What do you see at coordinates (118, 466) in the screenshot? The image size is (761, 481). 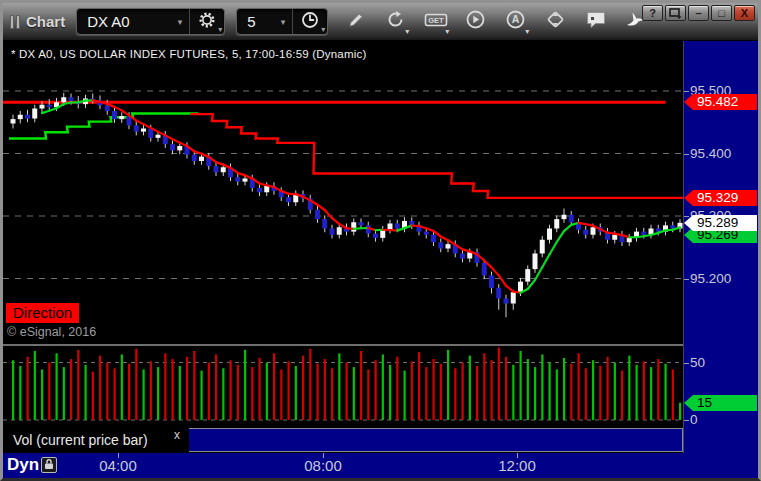 I see `time-tick-label: 04:00` at bounding box center [118, 466].